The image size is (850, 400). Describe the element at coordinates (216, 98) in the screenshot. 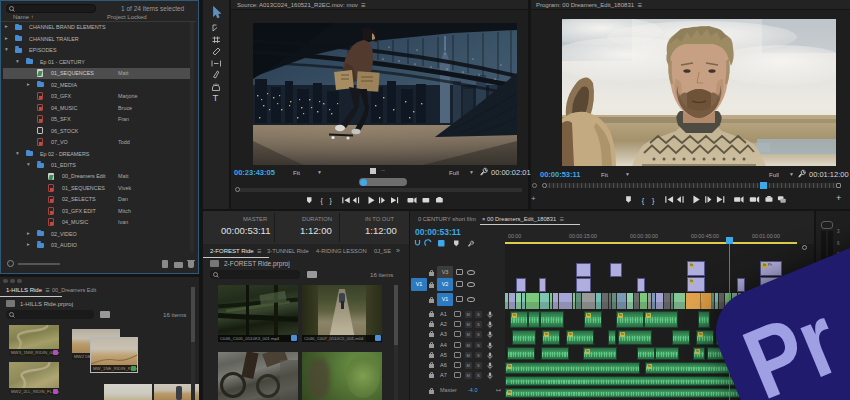

I see `svg-text: T` at that location.